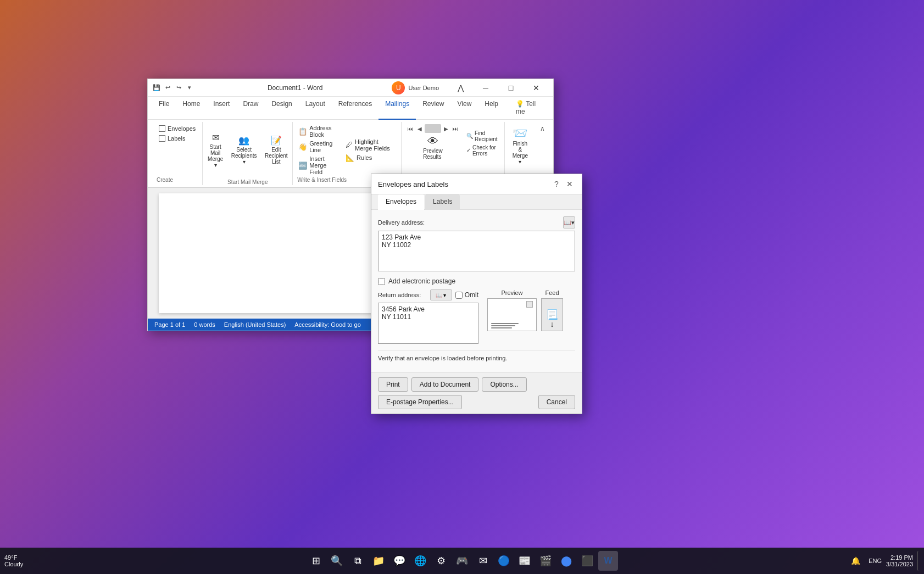 The width and height of the screenshot is (924, 574). I want to click on show-desktop-button, so click(919, 561).